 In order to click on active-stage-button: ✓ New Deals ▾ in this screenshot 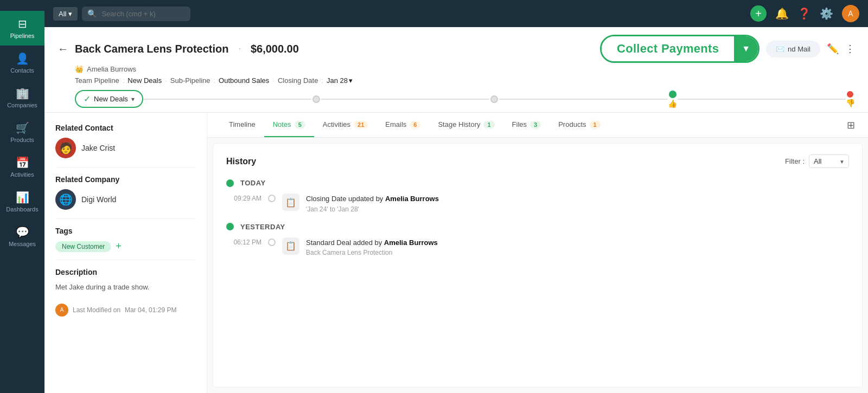, I will do `click(109, 99)`.